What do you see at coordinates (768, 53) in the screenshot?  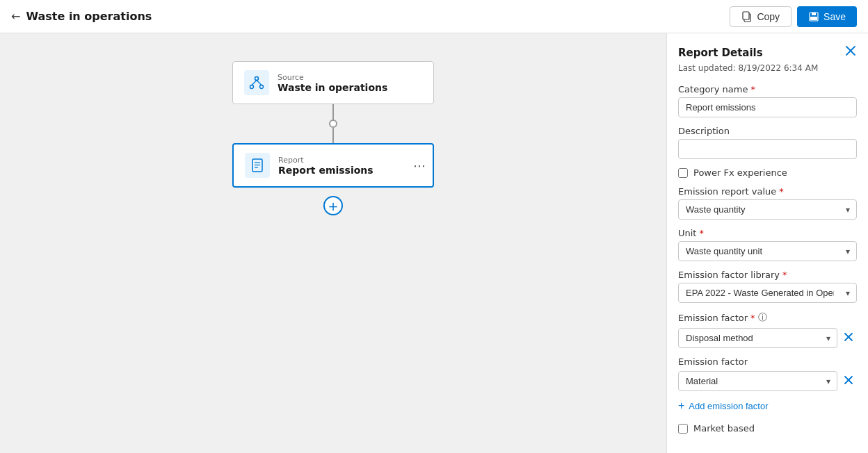 I see `panel-header: Report Details` at bounding box center [768, 53].